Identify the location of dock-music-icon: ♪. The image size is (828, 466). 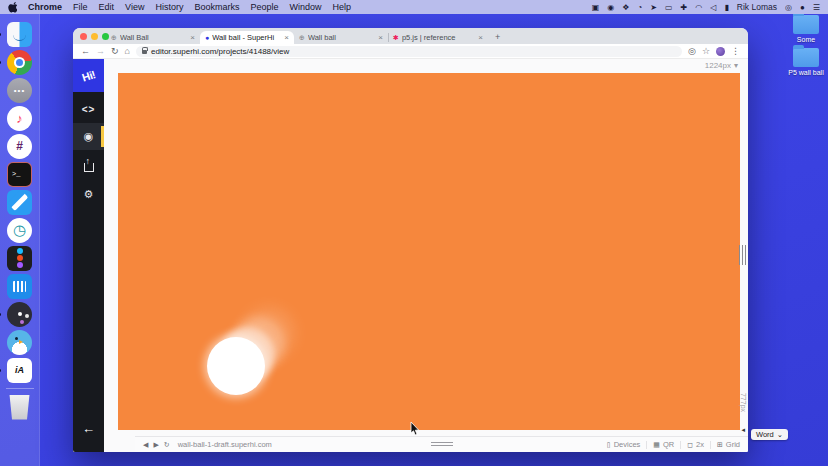
(20, 118).